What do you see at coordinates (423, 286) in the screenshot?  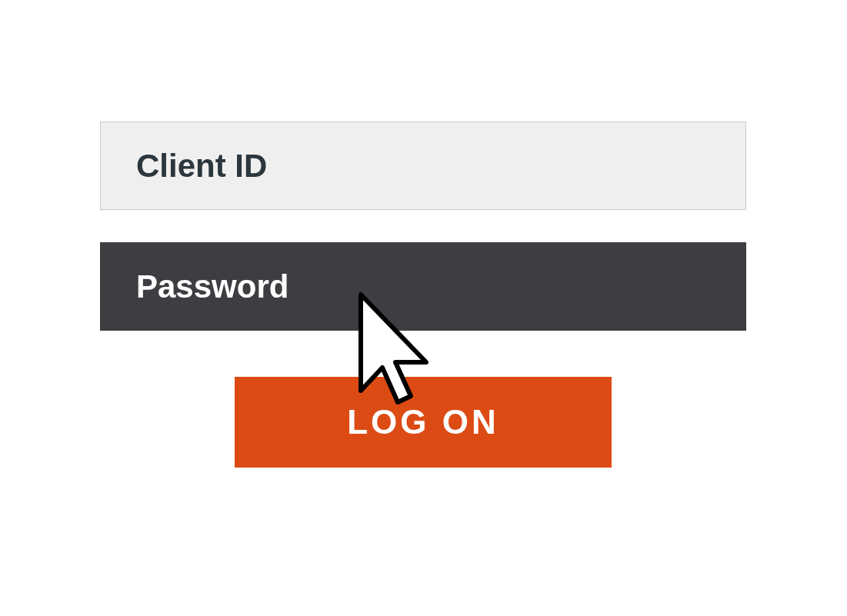 I see `password-input` at bounding box center [423, 286].